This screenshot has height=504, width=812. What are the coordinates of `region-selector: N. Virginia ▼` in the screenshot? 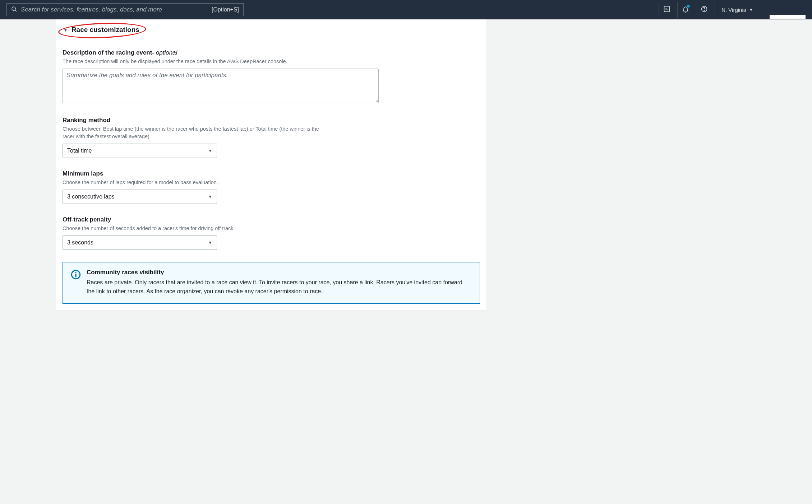 It's located at (737, 10).